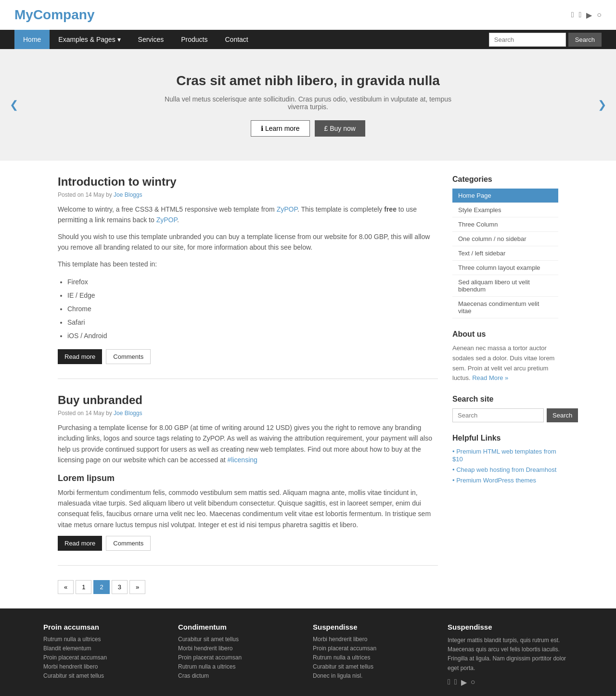  What do you see at coordinates (505, 469) in the screenshot?
I see `helpful-link-item: Cheap web hosting from Dreamhost` at bounding box center [505, 469].